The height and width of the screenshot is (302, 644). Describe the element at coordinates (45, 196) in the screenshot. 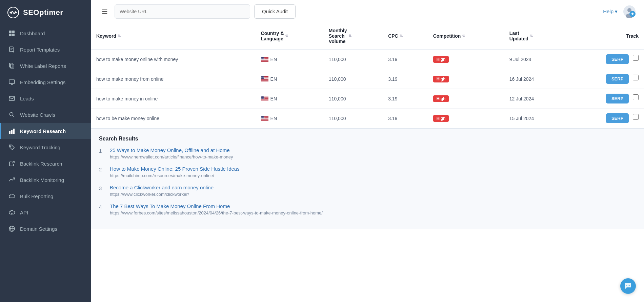

I see `sidebar-item-bulk-reporting: Bulk Reporting` at that location.